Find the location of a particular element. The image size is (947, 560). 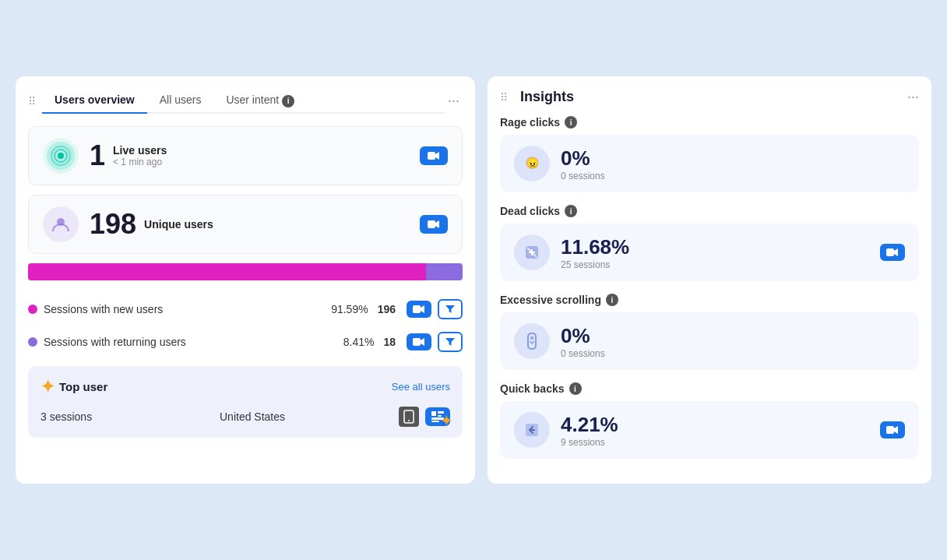

panel-header: ⠿ Users overview All users User intent i… is located at coordinates (245, 101).